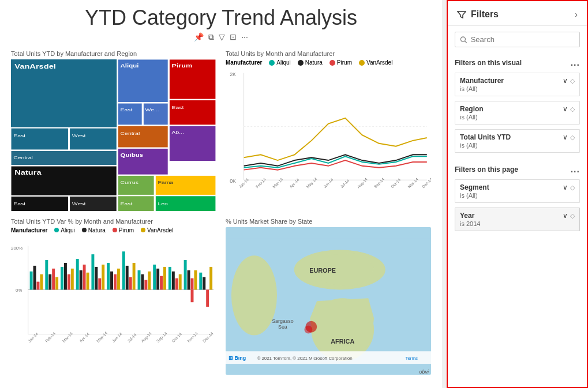 This screenshot has width=588, height=388. Describe the element at coordinates (93, 231) in the screenshot. I see `bar-legend-natura: Natura` at that location.